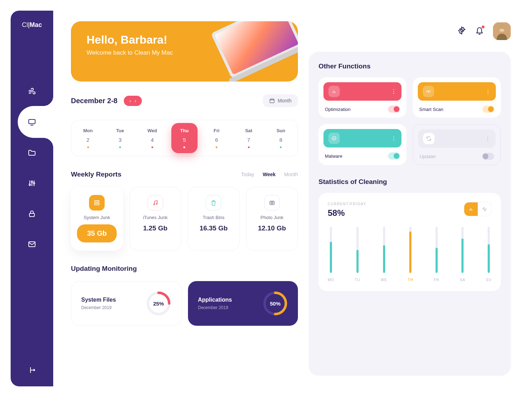 The height and width of the screenshot is (397, 532). What do you see at coordinates (32, 122) in the screenshot?
I see `nav-monitor-icon` at bounding box center [32, 122].